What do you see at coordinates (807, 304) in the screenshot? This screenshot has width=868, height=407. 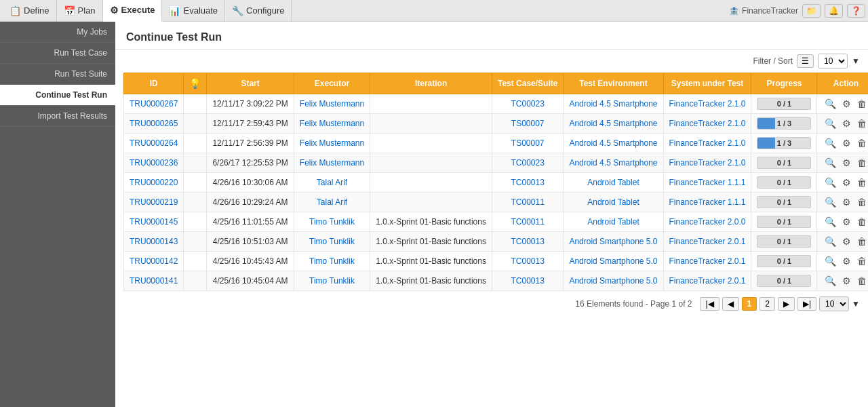 I see `pagination-last: ▶|` at bounding box center [807, 304].